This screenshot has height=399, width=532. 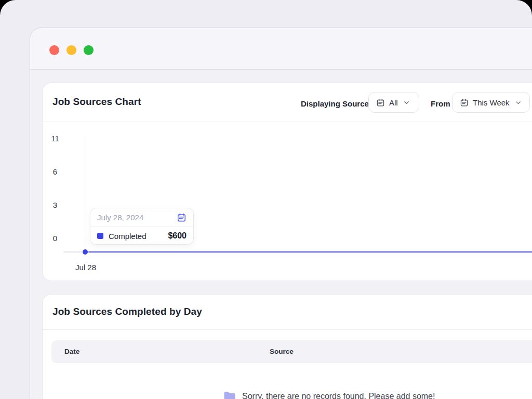 What do you see at coordinates (491, 102) in the screenshot?
I see `period-filter-dropdown: This Week` at bounding box center [491, 102].